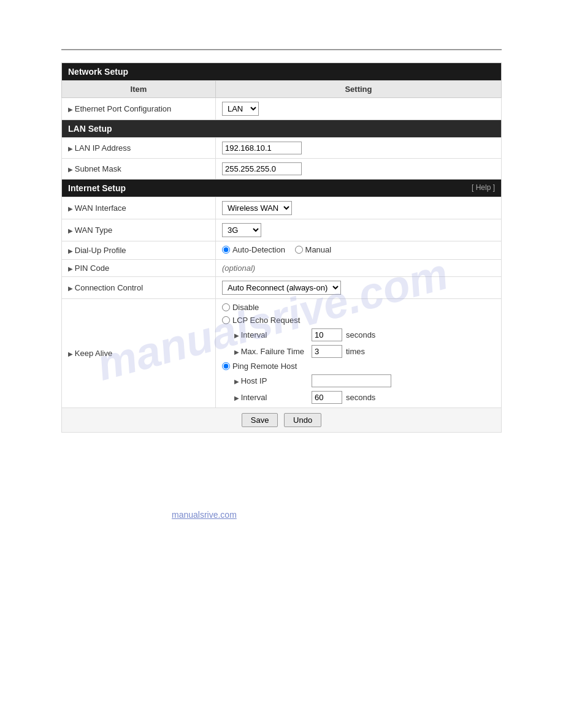  What do you see at coordinates (327, 352) in the screenshot?
I see `max-failure-input` at bounding box center [327, 352].